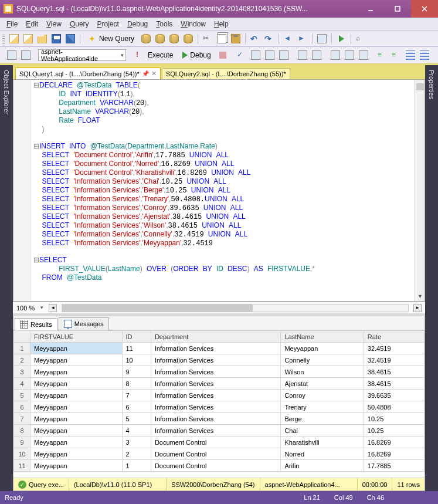 The image size is (438, 504). Describe the element at coordinates (222, 39) in the screenshot. I see `copy-button` at that location.